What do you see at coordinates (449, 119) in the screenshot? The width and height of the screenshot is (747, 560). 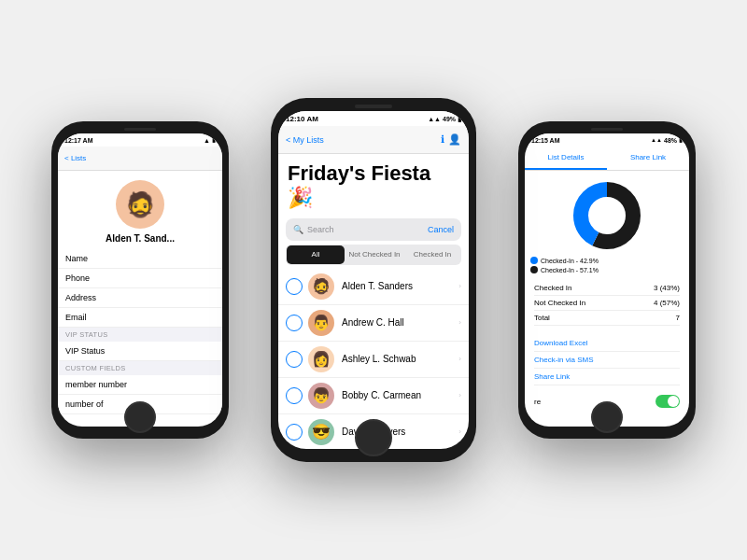 I see `battery-text: 49%` at bounding box center [449, 119].